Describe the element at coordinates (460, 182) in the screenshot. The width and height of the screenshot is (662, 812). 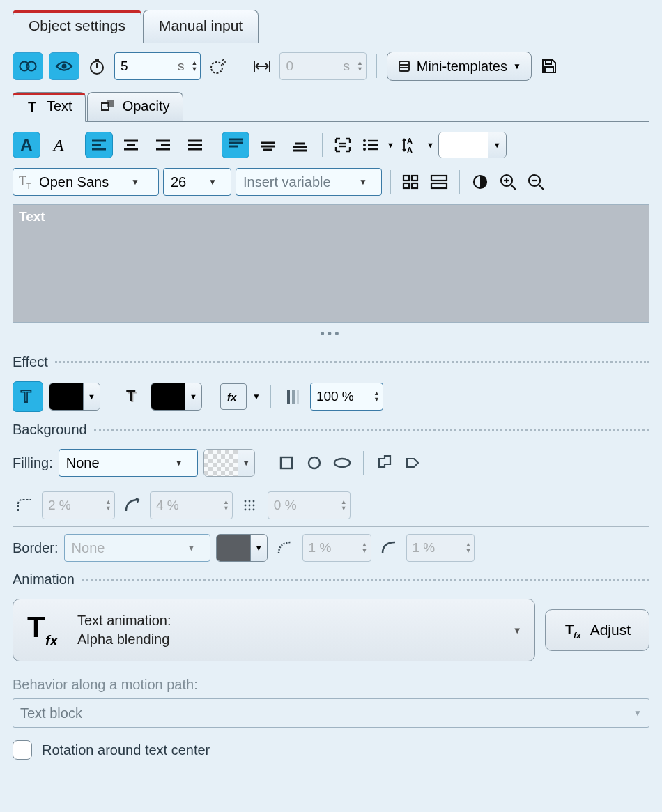
I see `separator` at that location.